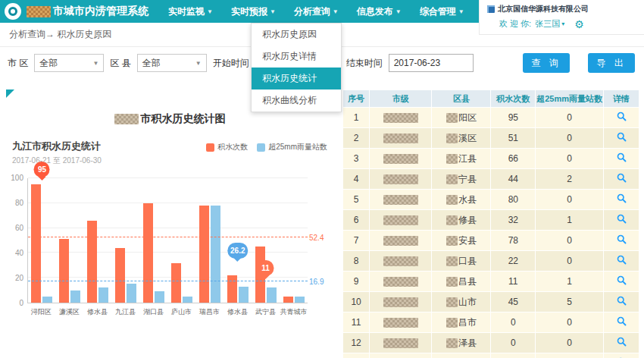 The width and height of the screenshot is (644, 358). What do you see at coordinates (442, 11) in the screenshot?
I see `nav-item-4: 综合管理▼` at bounding box center [442, 11].